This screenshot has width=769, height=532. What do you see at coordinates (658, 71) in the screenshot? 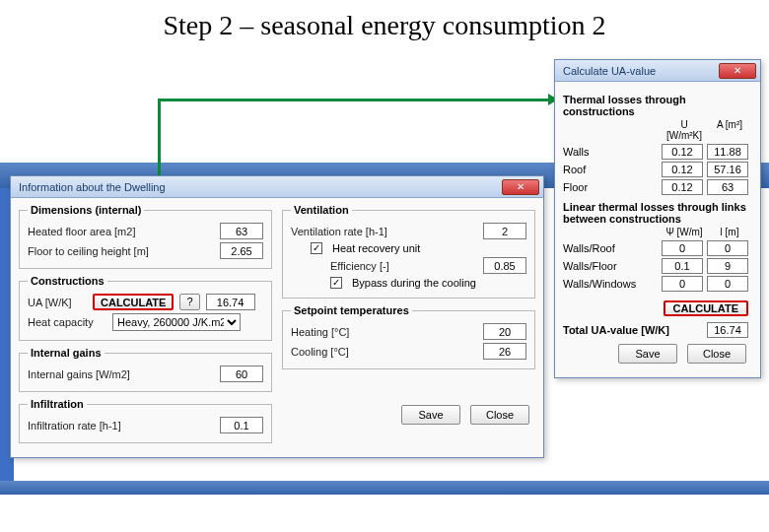
I see `ua-titlebar: Calculate UA-value ✕` at bounding box center [658, 71].